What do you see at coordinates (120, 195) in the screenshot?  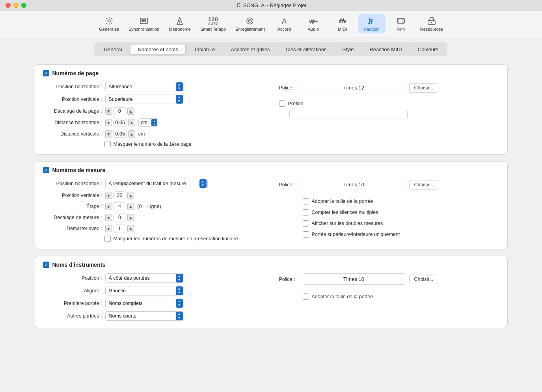 I see `mesure-pos-v-value: 32` at bounding box center [120, 195].